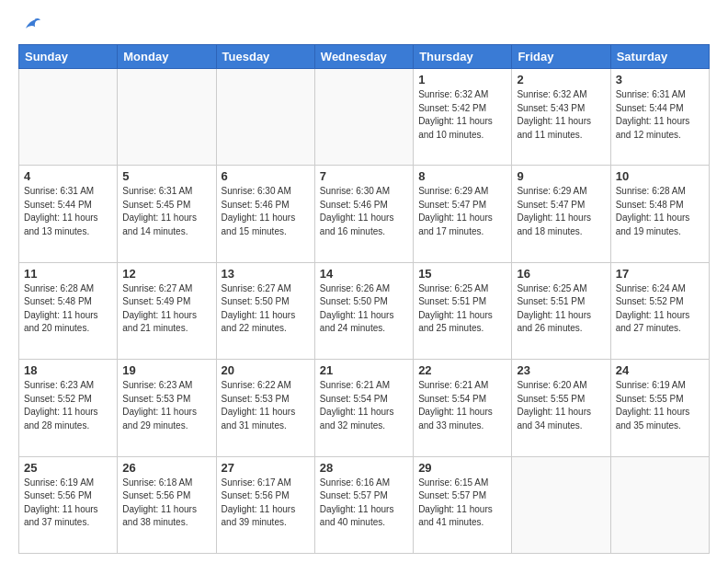 This screenshot has height=563, width=728. I want to click on calendar-cell: 17Sunrise: 6:24 AM Sunset: 5:52 PM Dayli…, so click(660, 311).